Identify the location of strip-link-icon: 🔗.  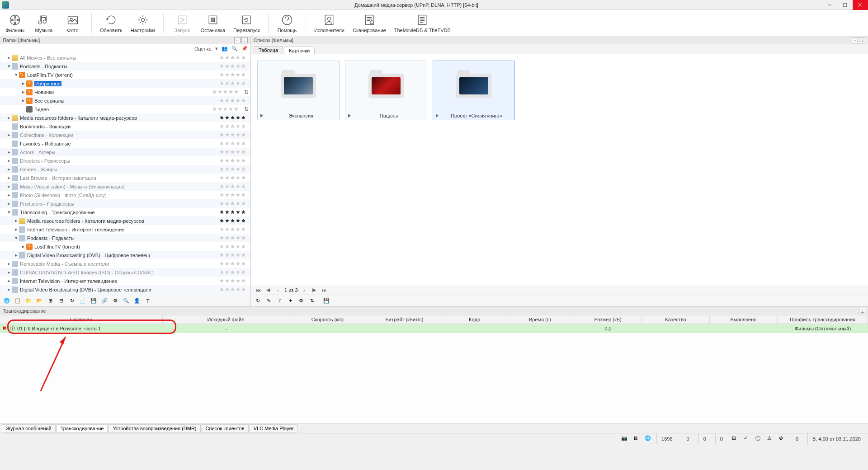
(104, 301).